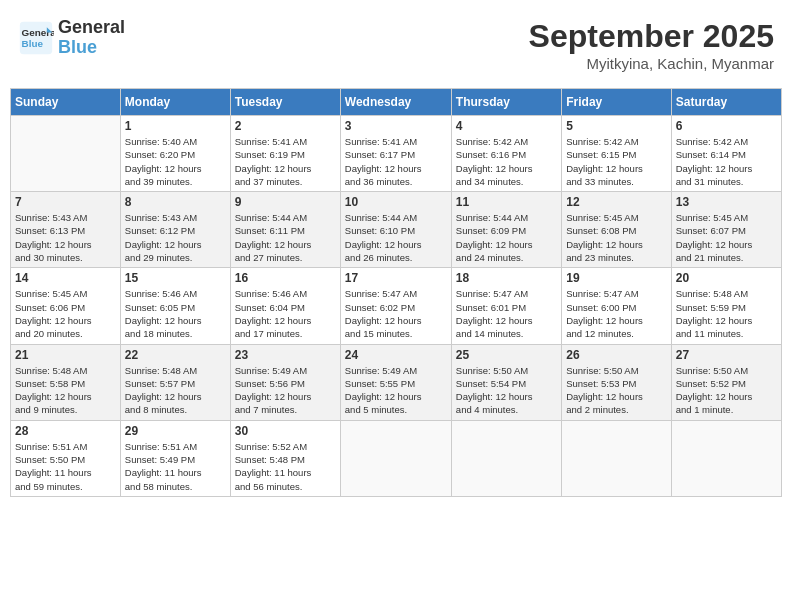 The width and height of the screenshot is (792, 612). I want to click on calendar-week-row: 21Sunrise: 5:48 AM Sunset: 5:58 PM Dayli…, so click(396, 382).